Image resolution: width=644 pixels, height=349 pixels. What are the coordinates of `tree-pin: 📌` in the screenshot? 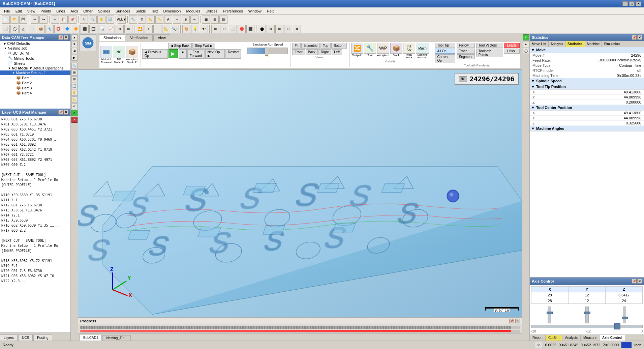 It's located at (61, 37).